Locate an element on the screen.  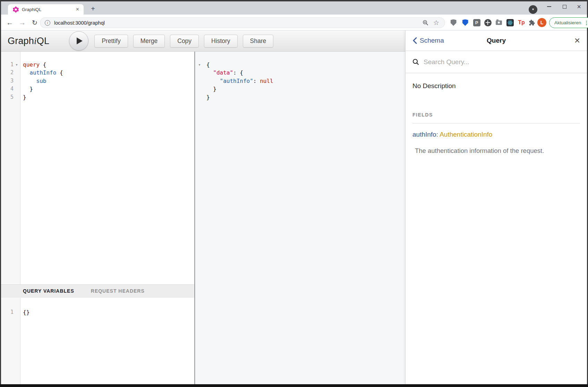
camera-icon is located at coordinates (499, 23).